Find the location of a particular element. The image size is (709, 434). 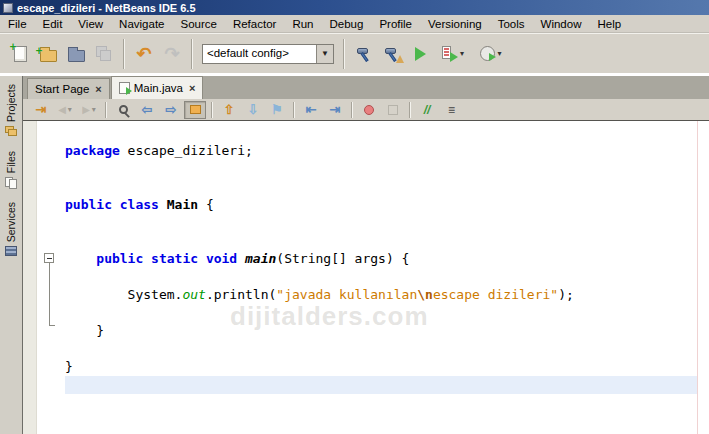

sidebar-projects-label: Projects is located at coordinates (11, 103).